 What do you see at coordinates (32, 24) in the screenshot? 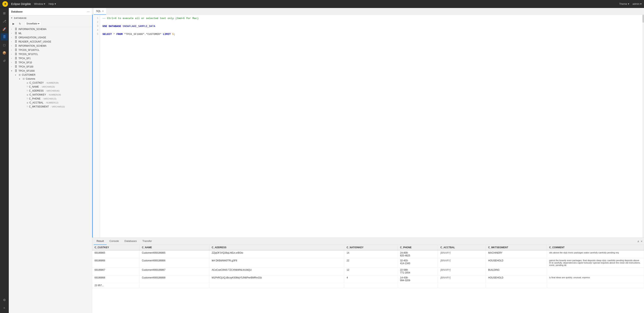
I see `snowflake-label: Snowflake` at bounding box center [32, 24].